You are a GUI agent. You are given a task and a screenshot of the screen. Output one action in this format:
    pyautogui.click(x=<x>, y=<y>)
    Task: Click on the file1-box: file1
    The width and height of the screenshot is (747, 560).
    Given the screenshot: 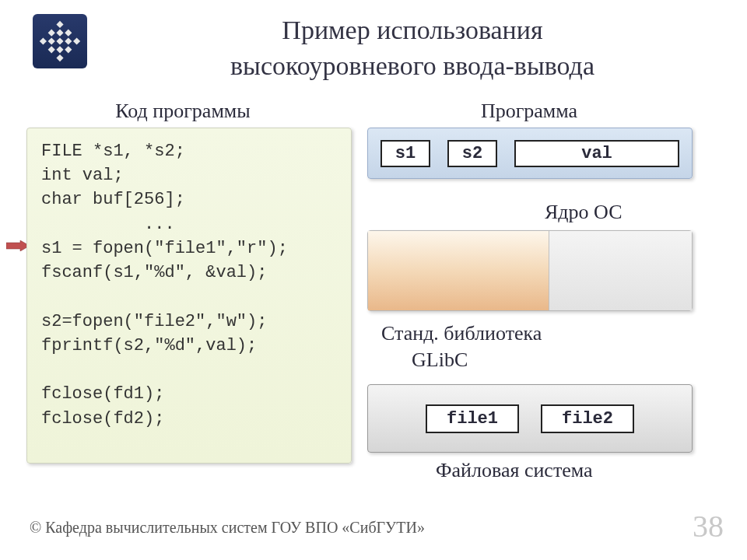 What is the action you would take?
    pyautogui.click(x=472, y=418)
    